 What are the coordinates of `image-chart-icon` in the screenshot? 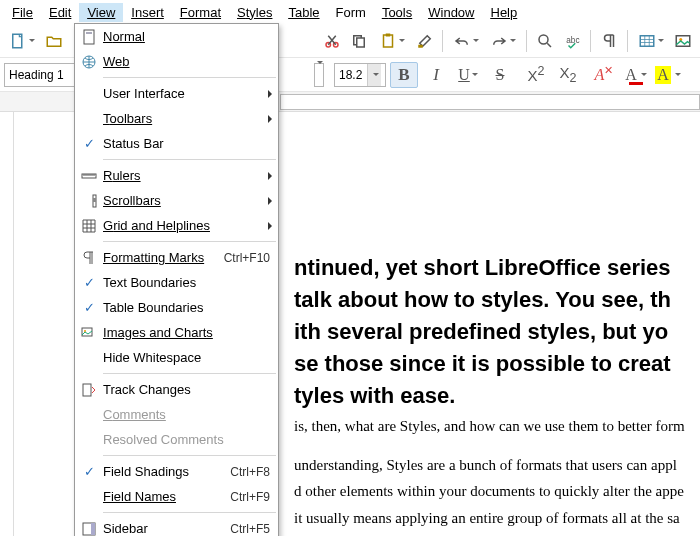 It's located at (89, 333).